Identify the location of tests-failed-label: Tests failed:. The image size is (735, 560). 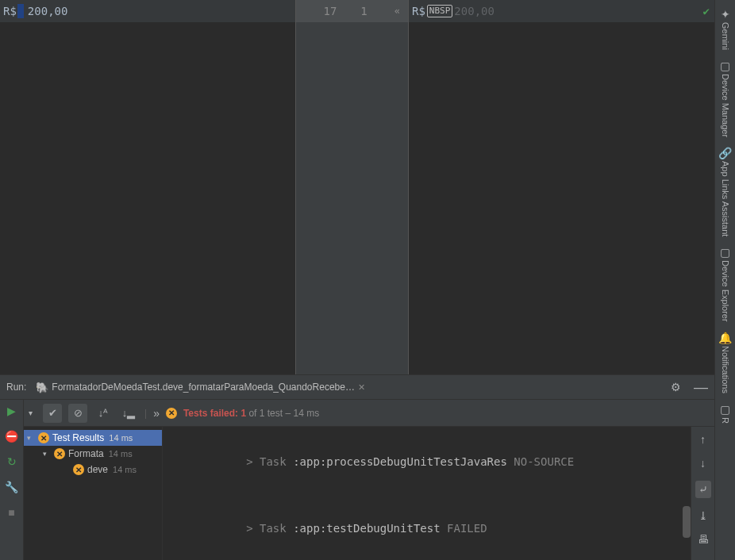
(211, 413).